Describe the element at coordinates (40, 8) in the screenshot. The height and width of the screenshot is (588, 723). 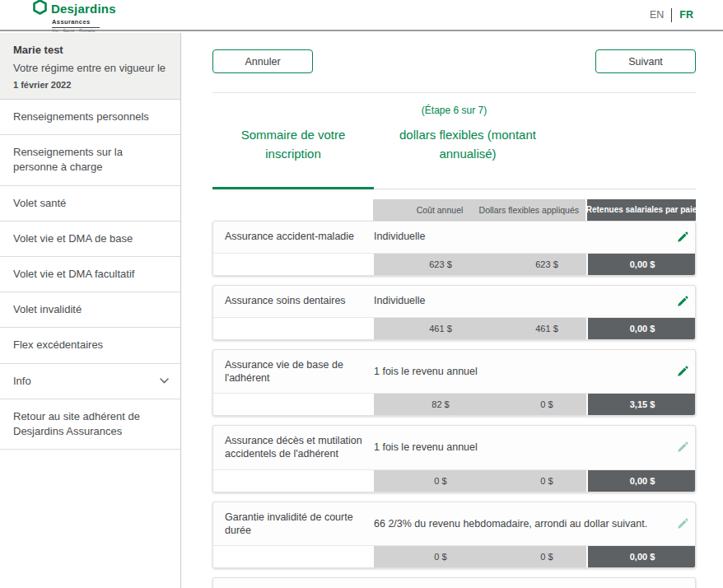
I see `desjardins-hexagon-icon` at that location.